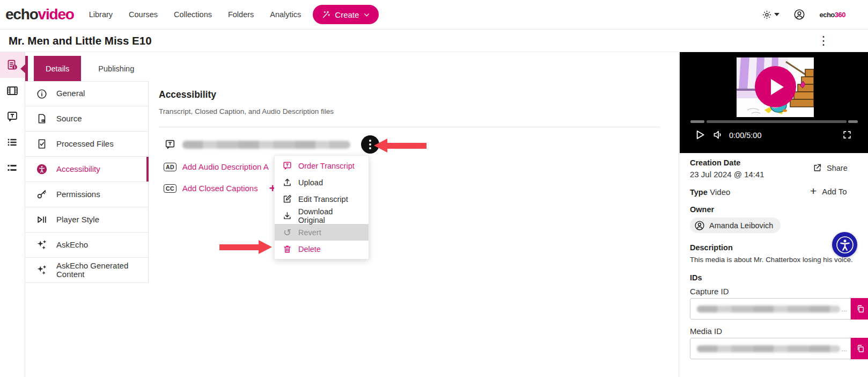 This screenshot has height=377, width=868. Describe the element at coordinates (12, 117) in the screenshot. I see `rail-transcript-icon-button` at that location.